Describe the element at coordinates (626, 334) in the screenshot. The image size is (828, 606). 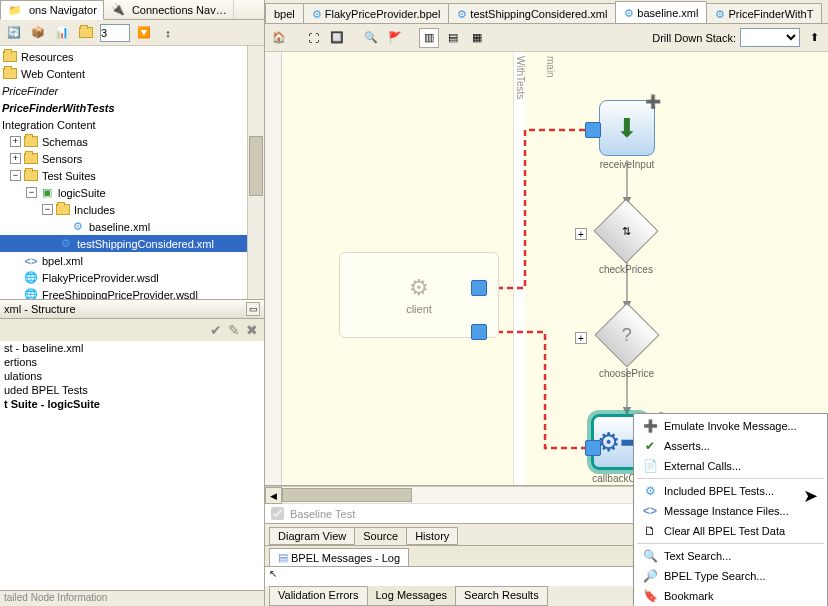
I see `diamond-shape: ?` at that location.